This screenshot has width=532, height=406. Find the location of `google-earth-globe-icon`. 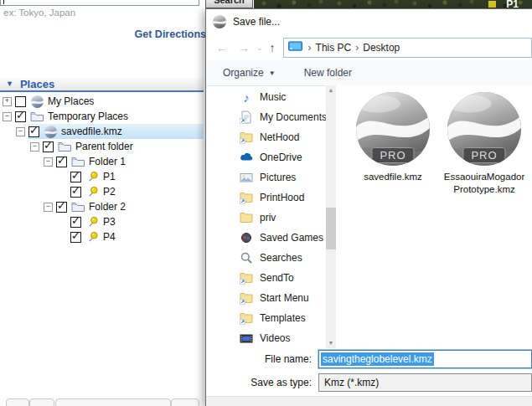

google-earth-globe-icon is located at coordinates (220, 22).